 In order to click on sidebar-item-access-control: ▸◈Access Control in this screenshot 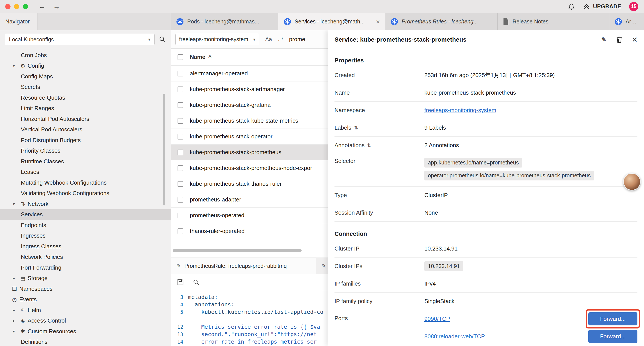, I will do `click(86, 321)`.